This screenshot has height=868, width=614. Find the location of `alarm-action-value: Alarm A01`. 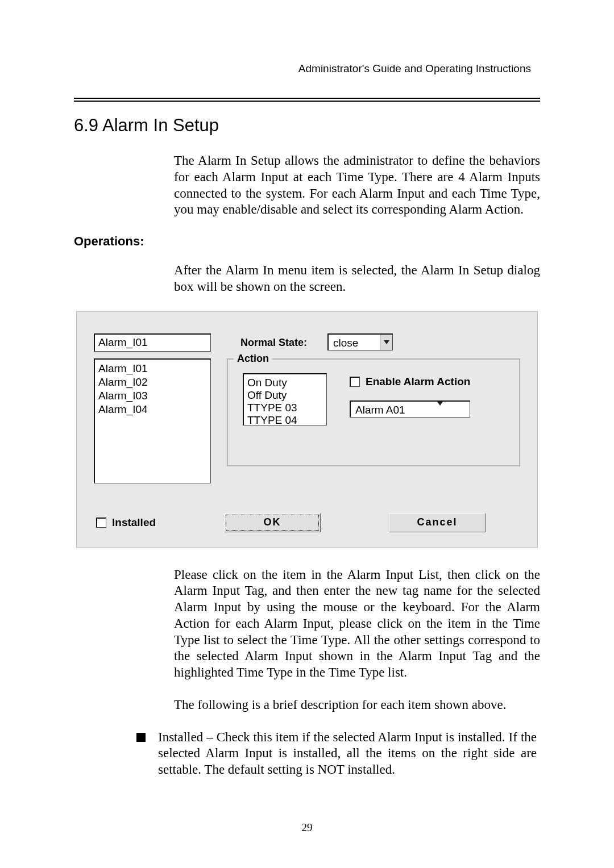

alarm-action-value: Alarm A01 is located at coordinates (394, 409).